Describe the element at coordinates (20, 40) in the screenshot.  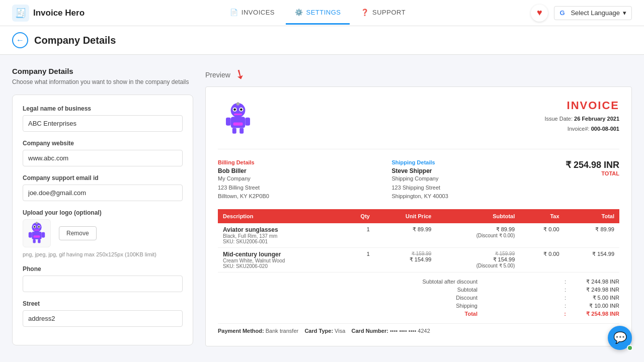
I see `back-arrow-icon: ←` at that location.